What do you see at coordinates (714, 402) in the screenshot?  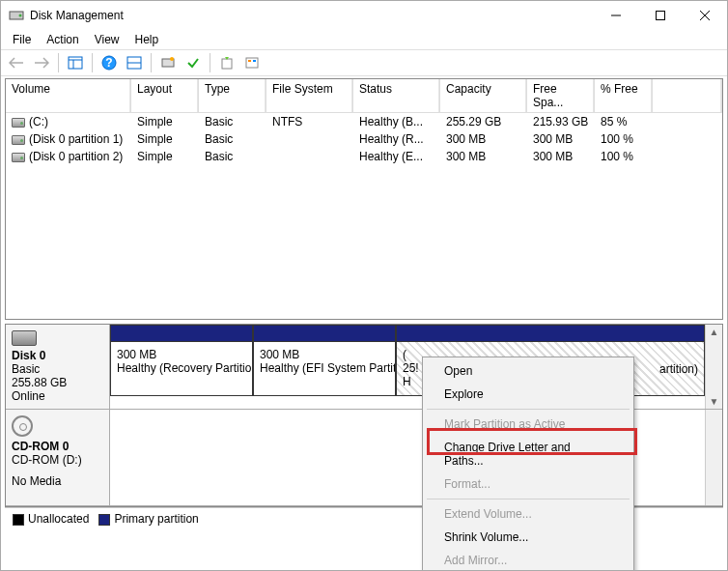 I see `scroll-down-icon: ▼` at bounding box center [714, 402].